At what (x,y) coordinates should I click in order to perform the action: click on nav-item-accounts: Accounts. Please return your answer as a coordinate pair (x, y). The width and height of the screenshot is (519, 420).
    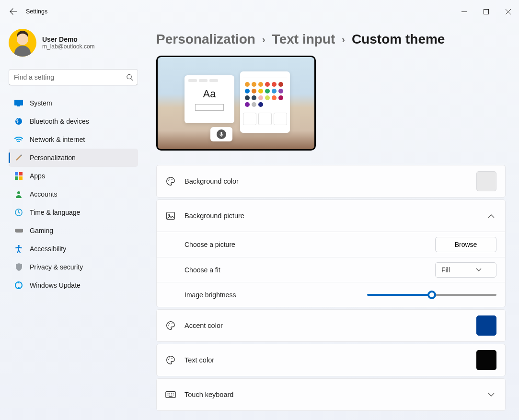
    Looking at the image, I should click on (73, 194).